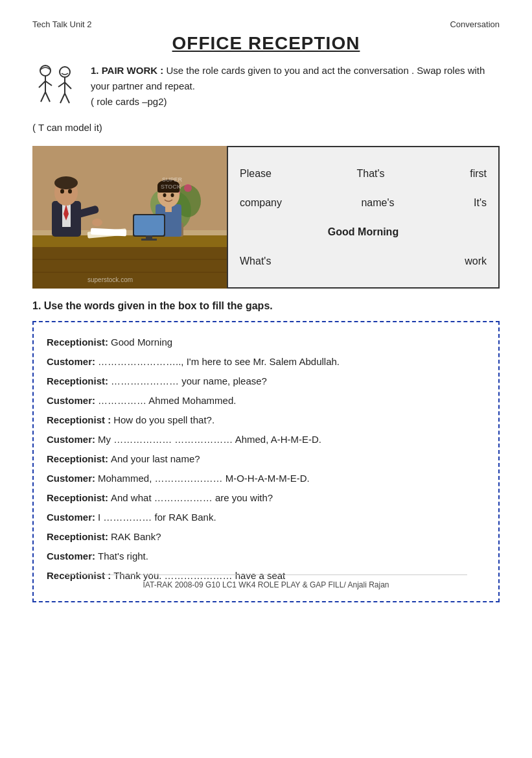  What do you see at coordinates (266, 582) in the screenshot?
I see `footer: IAT-RAK 2008-09 G10 LC1 WK4 ROLE PLAY & …` at bounding box center [266, 582].